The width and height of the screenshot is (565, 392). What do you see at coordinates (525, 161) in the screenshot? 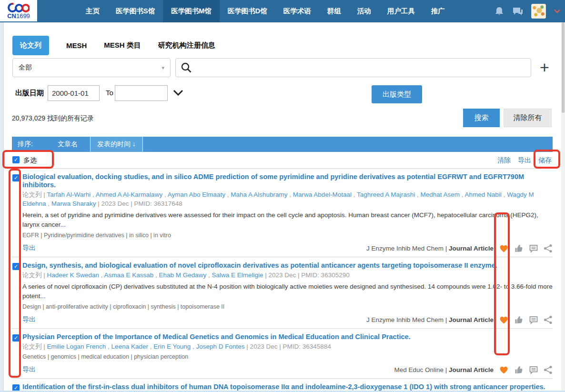
I see `list-action-links: 清除导出储存` at bounding box center [525, 161].